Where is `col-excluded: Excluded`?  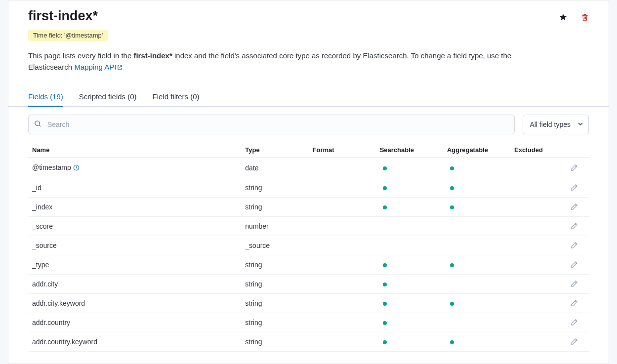
col-excluded: Excluded is located at coordinates (538, 150).